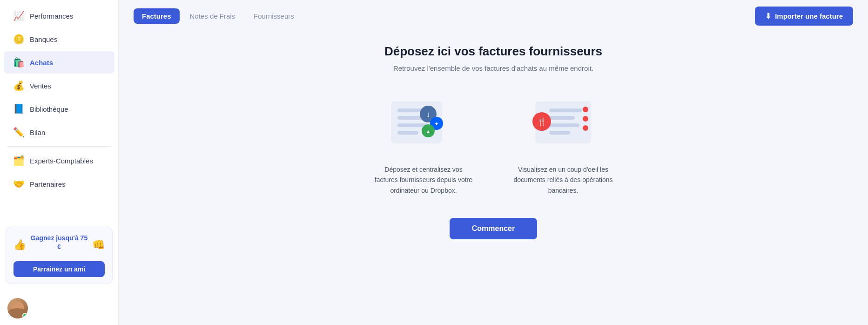 The width and height of the screenshot is (868, 325). I want to click on bilan-icon: ✏️, so click(19, 132).